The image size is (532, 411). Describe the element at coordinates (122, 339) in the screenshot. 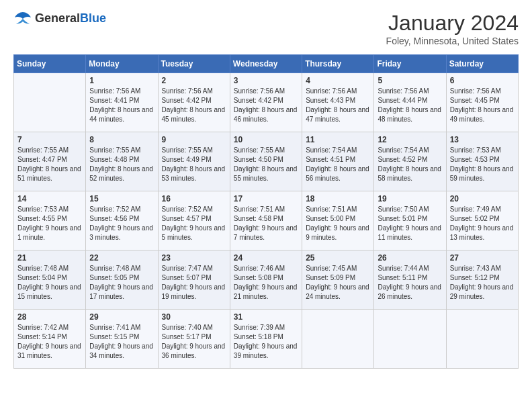

I see `calendar-cell: 29Sunrise: 7:41 AMSunset: 5:15 PMDayligh…` at that location.